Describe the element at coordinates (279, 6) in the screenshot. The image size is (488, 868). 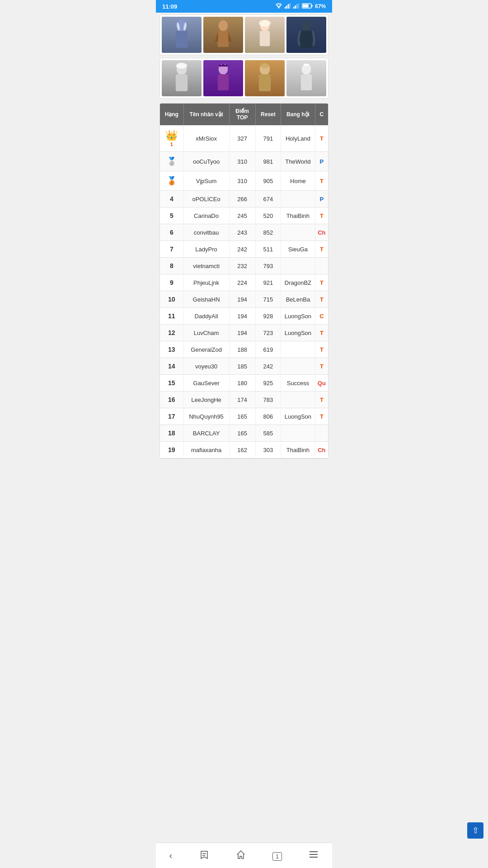
I see `wifi-icon` at that location.